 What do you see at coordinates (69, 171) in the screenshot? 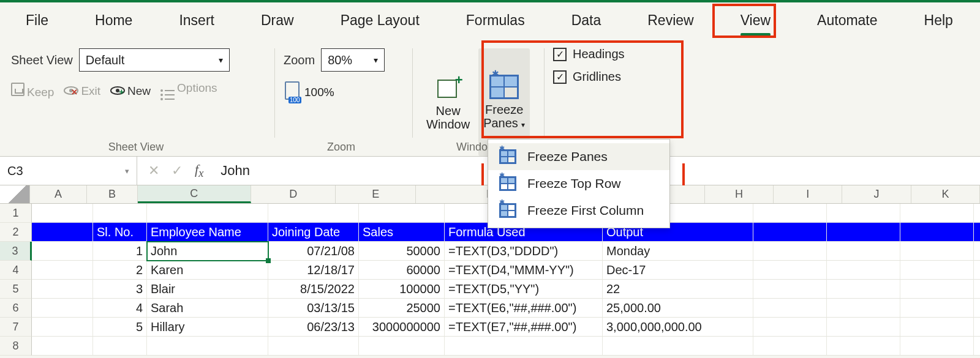
I see `name-box: C3▾` at bounding box center [69, 171].